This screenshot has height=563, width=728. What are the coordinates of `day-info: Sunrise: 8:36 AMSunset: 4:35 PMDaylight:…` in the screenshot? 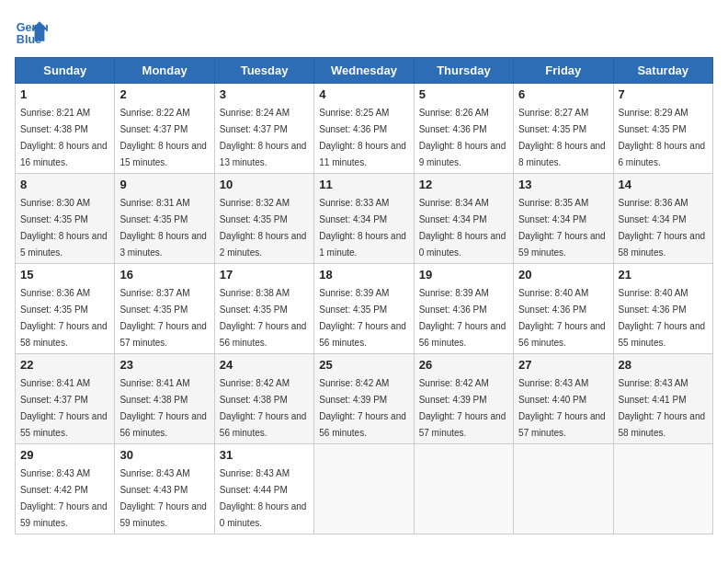 It's located at (64, 318).